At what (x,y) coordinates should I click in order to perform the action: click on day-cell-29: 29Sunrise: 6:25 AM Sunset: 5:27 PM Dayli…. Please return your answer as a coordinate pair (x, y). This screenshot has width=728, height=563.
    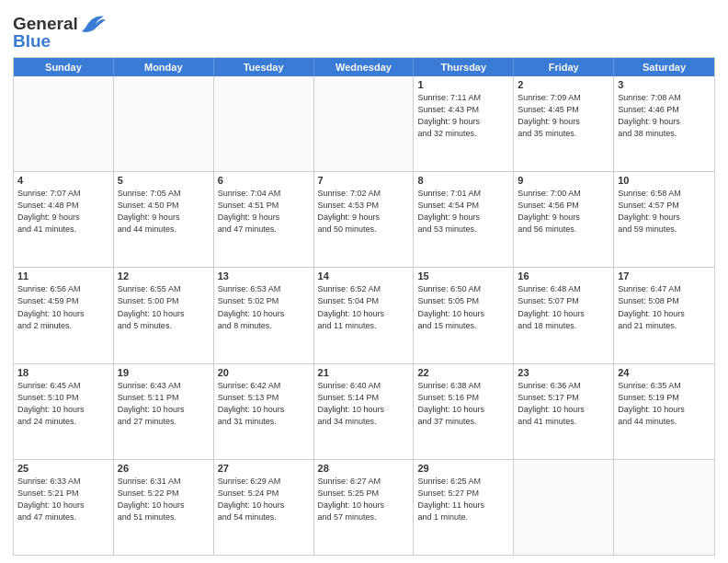
    Looking at the image, I should click on (463, 508).